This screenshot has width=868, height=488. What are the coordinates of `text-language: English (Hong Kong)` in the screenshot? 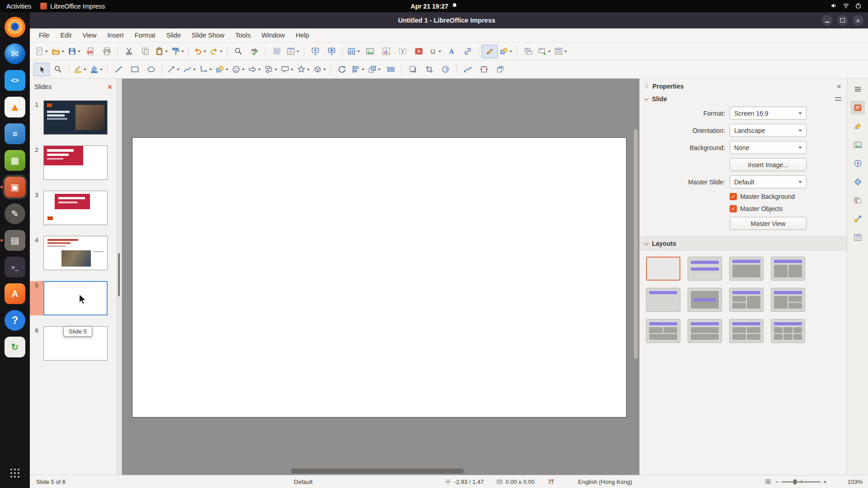 It's located at (605, 482).